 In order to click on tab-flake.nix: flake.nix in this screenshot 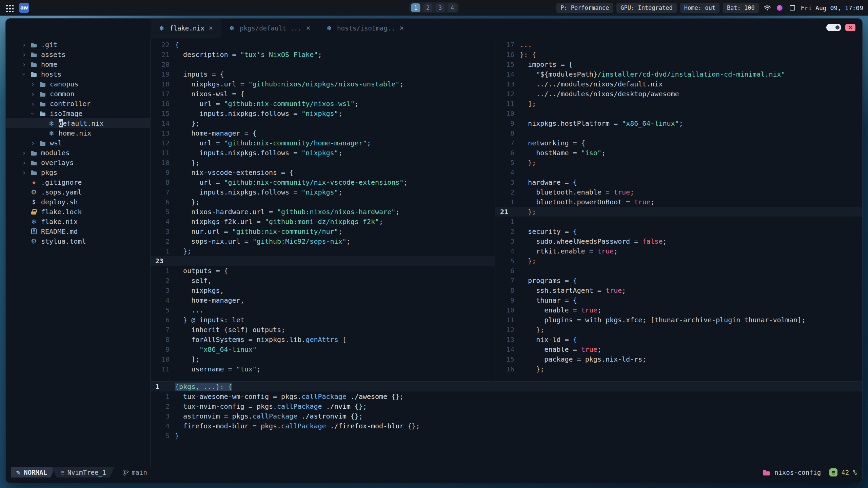, I will do `click(186, 28)`.